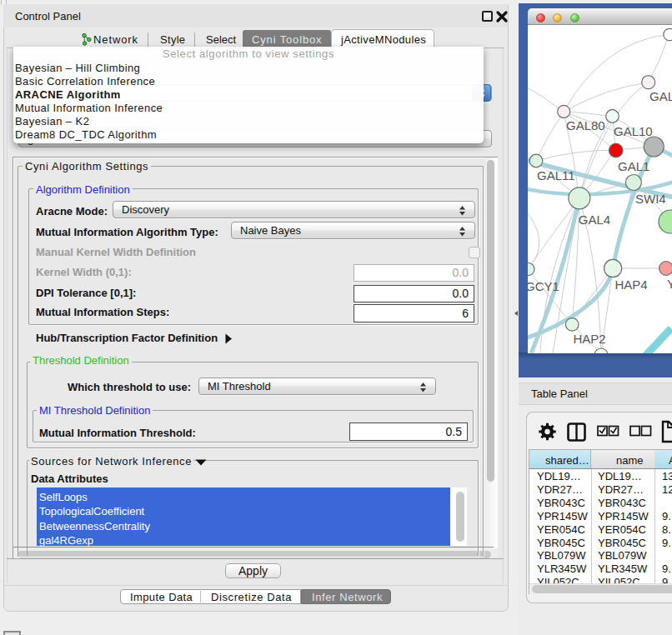 This screenshot has width=672, height=635. Describe the element at coordinates (585, 125) in the screenshot. I see `svg-text: GAL80` at that location.